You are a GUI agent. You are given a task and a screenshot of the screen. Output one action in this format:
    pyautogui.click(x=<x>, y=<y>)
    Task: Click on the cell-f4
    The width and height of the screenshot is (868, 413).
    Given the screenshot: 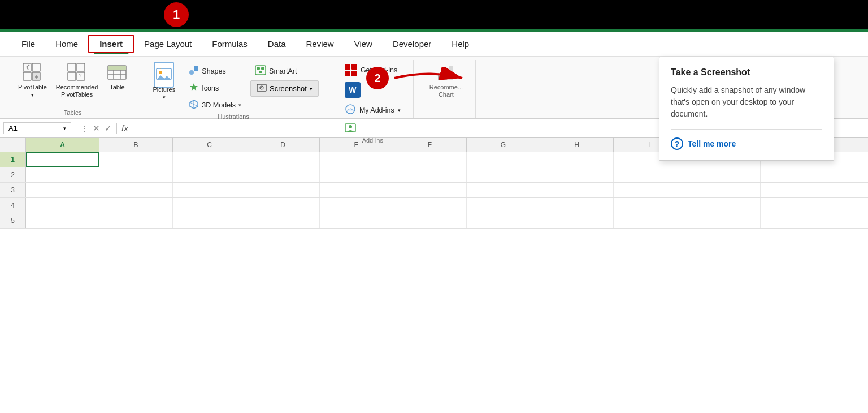 What is the action you would take?
    pyautogui.click(x=430, y=205)
    